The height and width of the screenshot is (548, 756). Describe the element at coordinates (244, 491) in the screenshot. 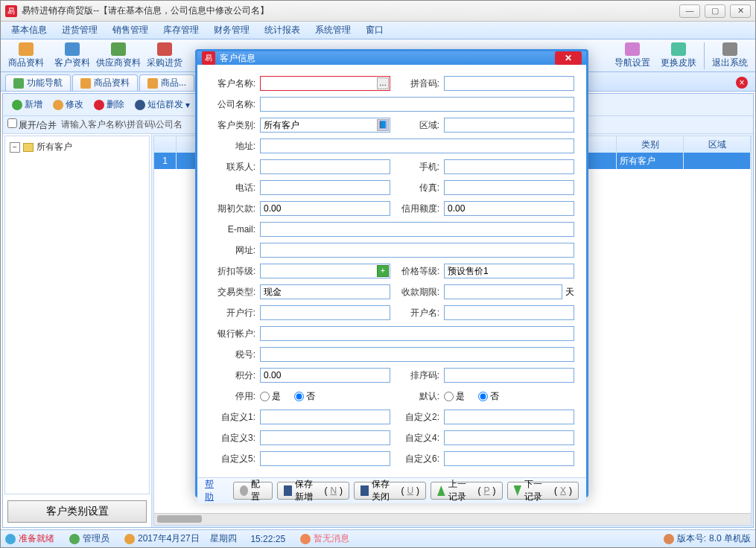

I see `gear-icon` at that location.